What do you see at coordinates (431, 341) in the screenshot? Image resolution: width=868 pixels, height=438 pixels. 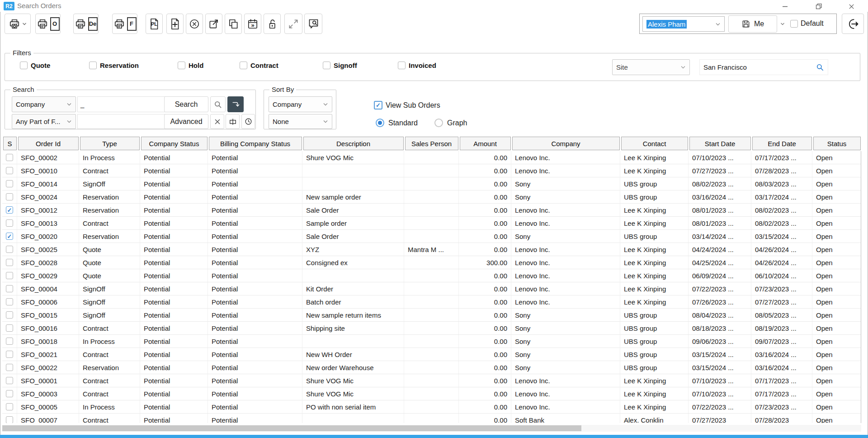 I see `table-row: SFO_00018 In Process Potential Potential…` at bounding box center [431, 341].